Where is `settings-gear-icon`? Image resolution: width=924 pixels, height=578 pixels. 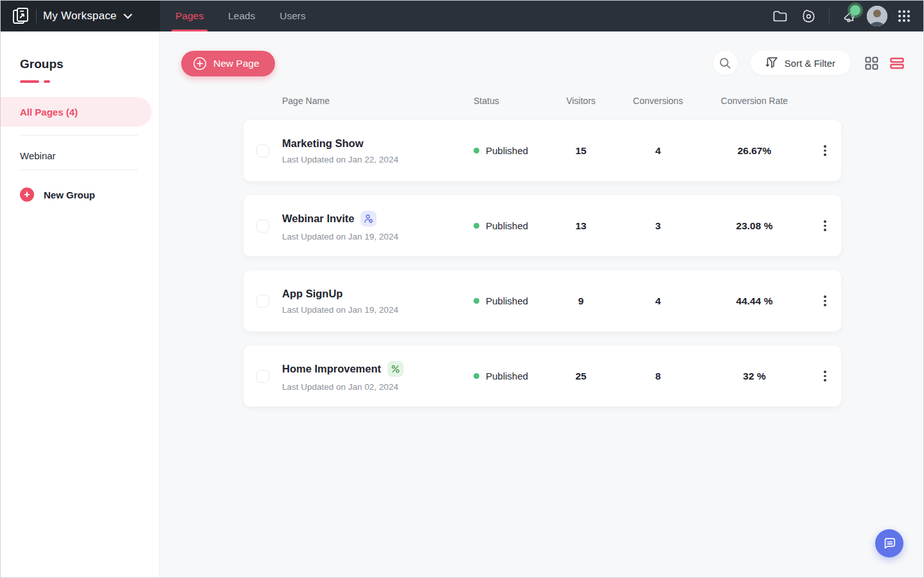 settings-gear-icon is located at coordinates (808, 16).